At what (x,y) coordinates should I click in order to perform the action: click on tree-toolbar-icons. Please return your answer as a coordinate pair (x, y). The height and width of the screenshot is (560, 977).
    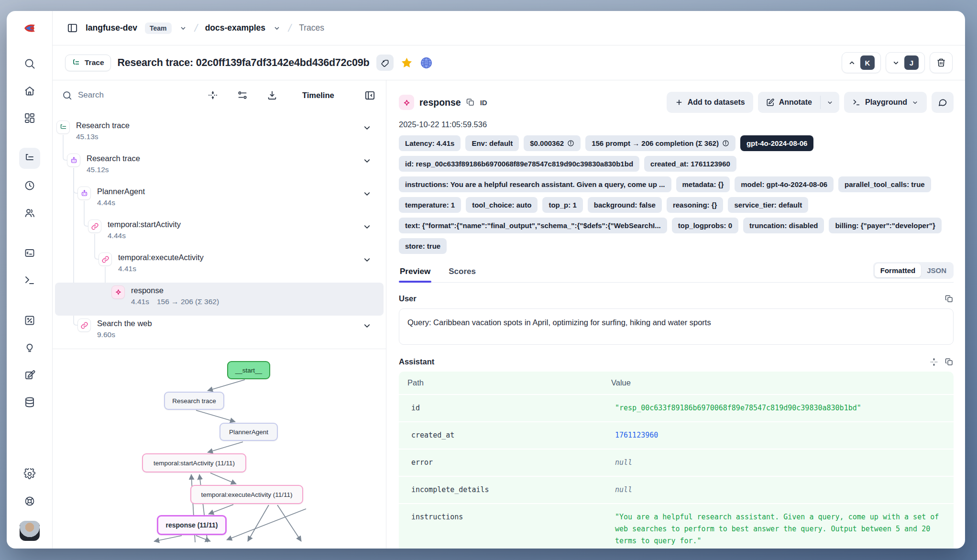
    Looking at the image, I should click on (242, 95).